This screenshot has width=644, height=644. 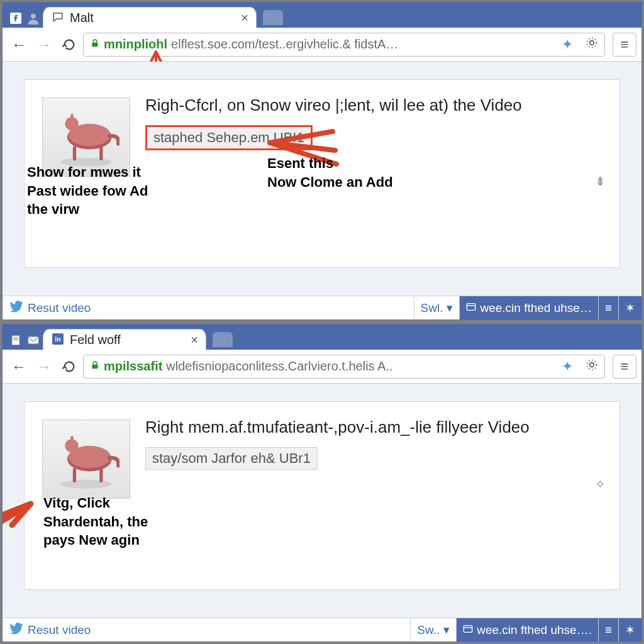 What do you see at coordinates (16, 340) in the screenshot?
I see `doc-icon` at bounding box center [16, 340].